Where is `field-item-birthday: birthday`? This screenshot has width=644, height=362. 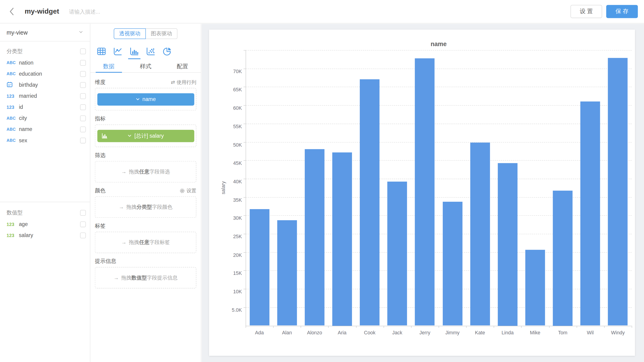
field-item-birthday: birthday is located at coordinates (45, 85).